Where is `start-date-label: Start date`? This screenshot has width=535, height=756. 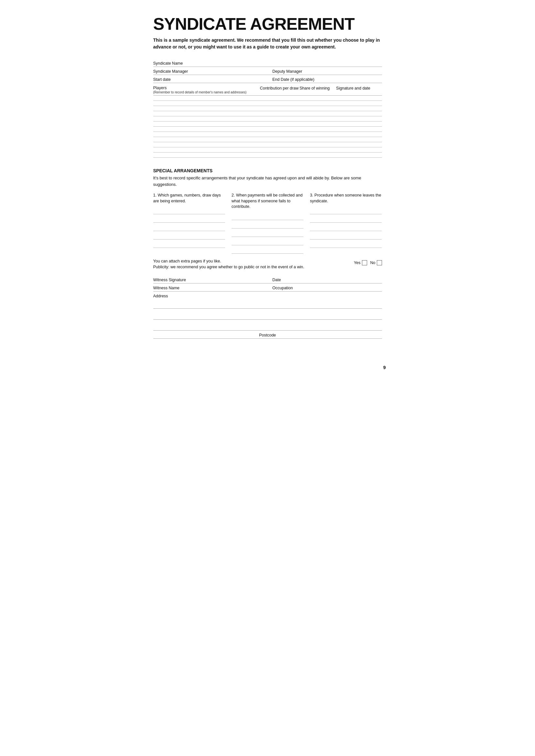
start-date-label: Start date is located at coordinates (173, 80).